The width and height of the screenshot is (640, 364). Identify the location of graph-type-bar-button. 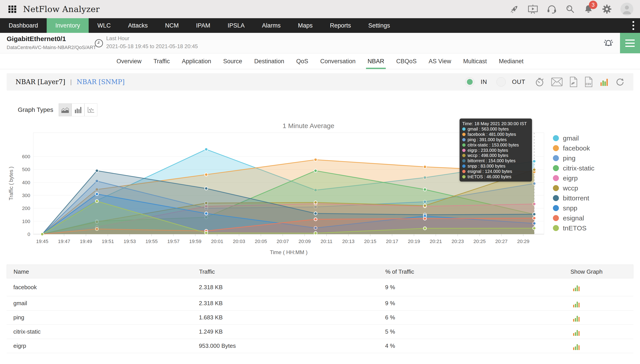
(78, 110).